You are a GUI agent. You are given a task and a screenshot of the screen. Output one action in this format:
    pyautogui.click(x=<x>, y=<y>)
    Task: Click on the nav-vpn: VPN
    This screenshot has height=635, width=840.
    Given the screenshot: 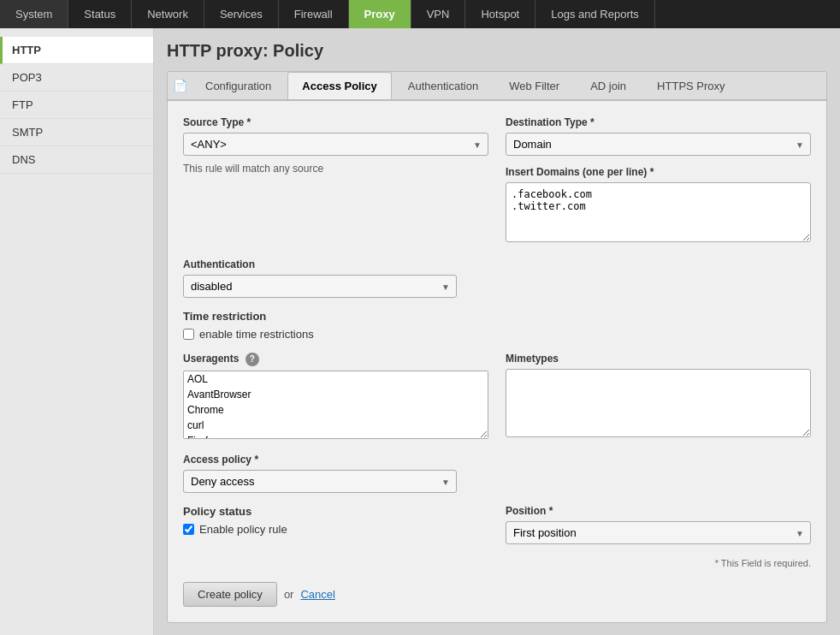 What is the action you would take?
    pyautogui.click(x=439, y=14)
    